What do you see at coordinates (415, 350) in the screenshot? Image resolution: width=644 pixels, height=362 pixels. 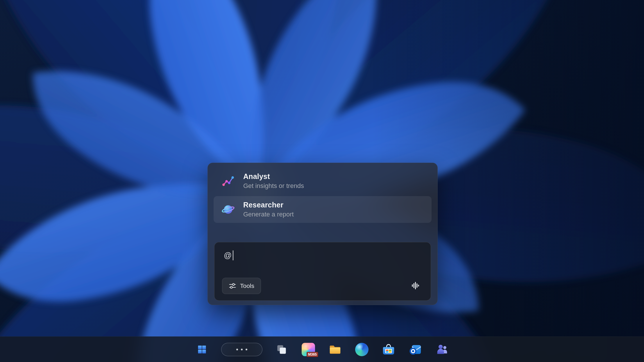 I see `outlook-icon` at bounding box center [415, 350].